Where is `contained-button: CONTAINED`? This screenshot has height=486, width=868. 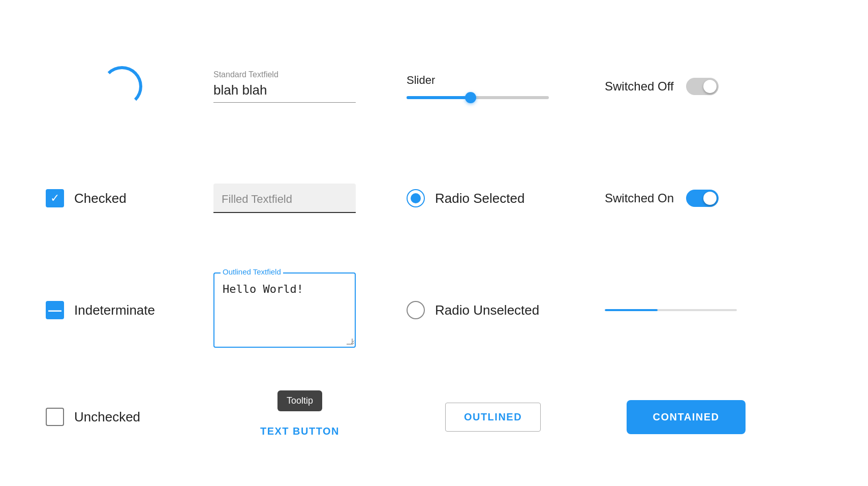
contained-button: CONTAINED is located at coordinates (686, 417).